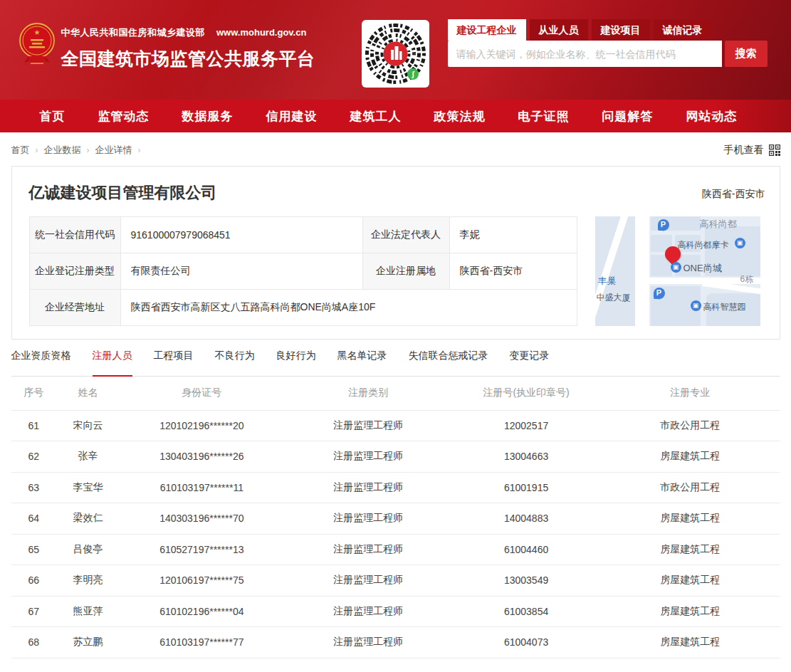 Image resolution: width=791 pixels, height=672 pixels. What do you see at coordinates (525, 581) in the screenshot?
I see `cell-reg-number: 13003549` at bounding box center [525, 581].